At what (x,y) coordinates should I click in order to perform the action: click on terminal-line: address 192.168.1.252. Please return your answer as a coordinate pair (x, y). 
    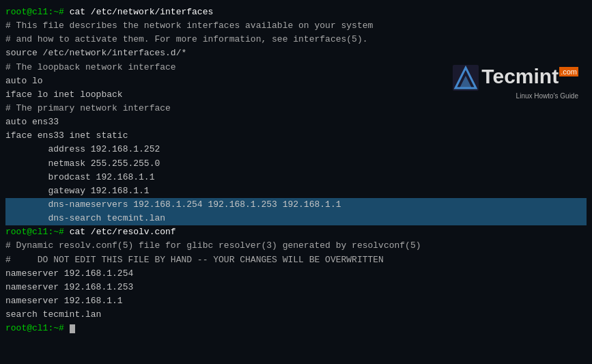
    Looking at the image, I should click on (296, 150).